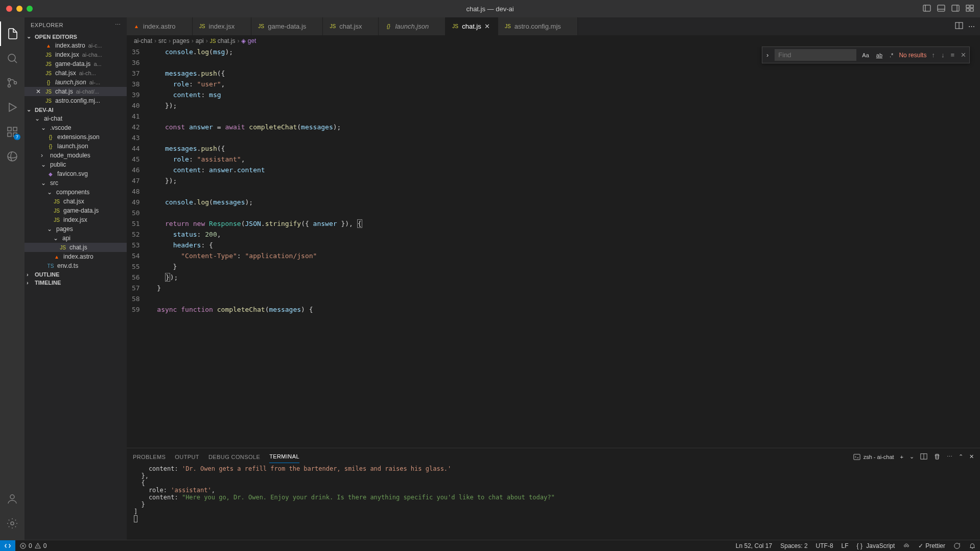 The image size is (980, 551). Describe the element at coordinates (12, 83) in the screenshot. I see `source-control-icon` at that location.